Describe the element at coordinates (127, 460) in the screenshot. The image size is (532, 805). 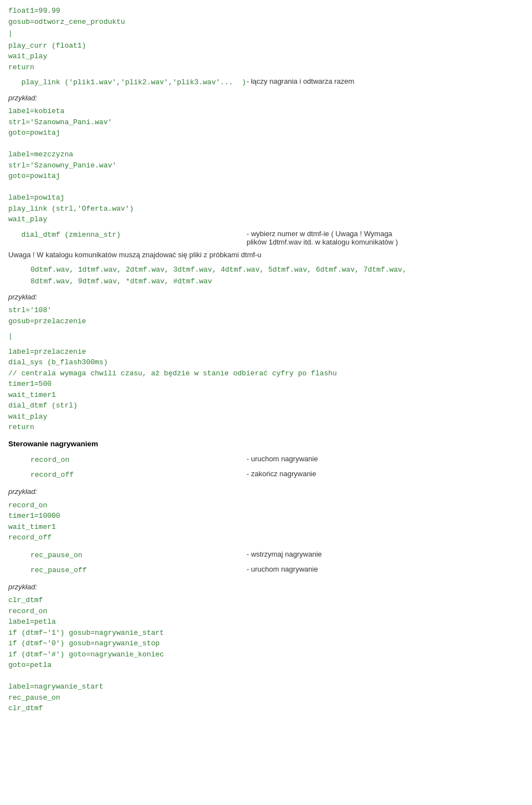
I see `record-on-code: record_on` at that location.